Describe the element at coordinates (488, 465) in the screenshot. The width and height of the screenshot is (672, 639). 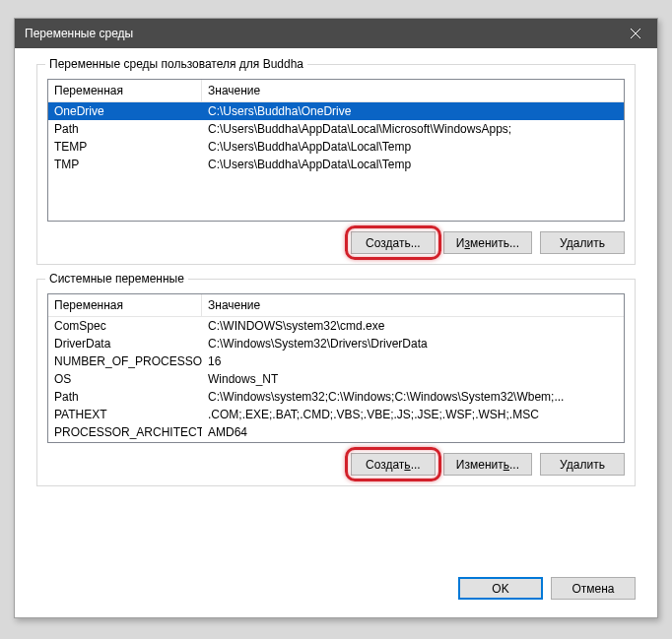
I see `system-edit-button: Изменить...` at that location.